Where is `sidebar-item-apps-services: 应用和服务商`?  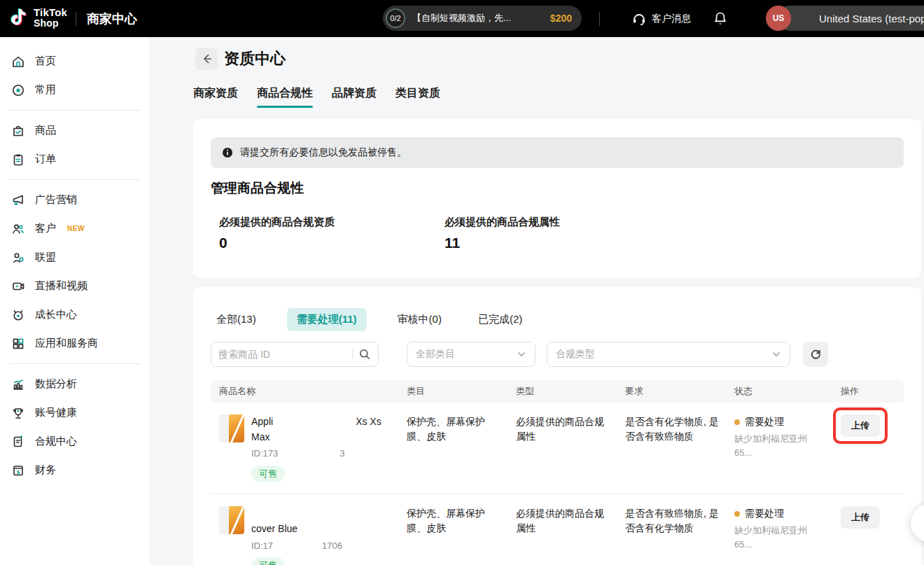
sidebar-item-apps-services: 应用和服务商 is located at coordinates (74, 343).